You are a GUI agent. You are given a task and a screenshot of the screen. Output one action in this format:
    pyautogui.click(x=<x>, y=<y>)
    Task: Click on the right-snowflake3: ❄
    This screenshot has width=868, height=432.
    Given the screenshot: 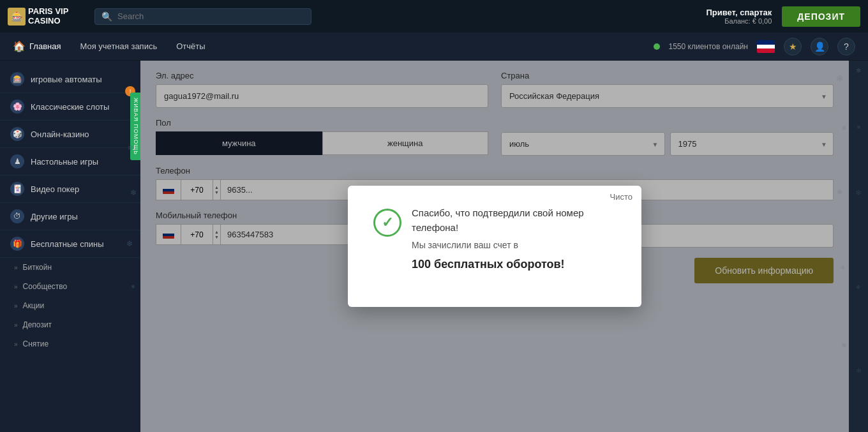 What is the action you would take?
    pyautogui.click(x=858, y=193)
    